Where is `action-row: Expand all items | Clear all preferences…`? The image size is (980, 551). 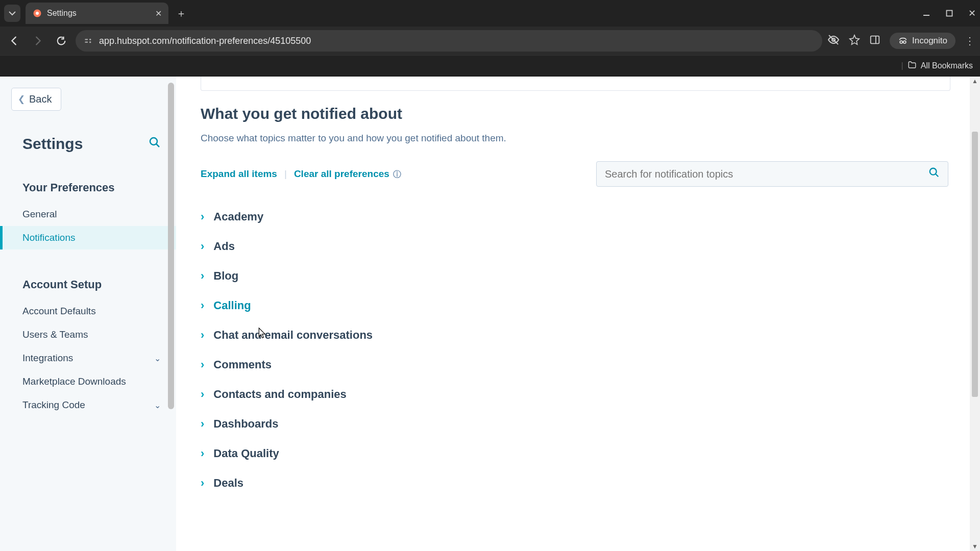 action-row: Expand all items | Clear all preferences… is located at coordinates (575, 174).